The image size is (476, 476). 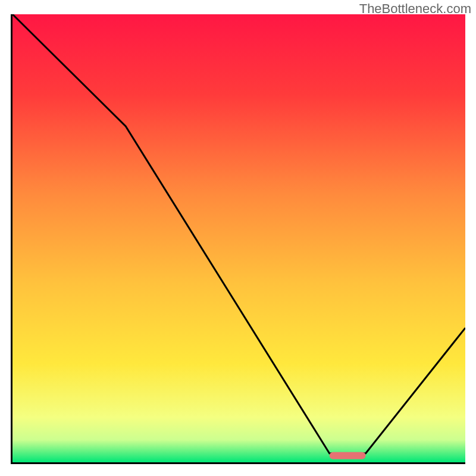 I want to click on watermark-text: TheBottleneck.com, so click(x=415, y=9).